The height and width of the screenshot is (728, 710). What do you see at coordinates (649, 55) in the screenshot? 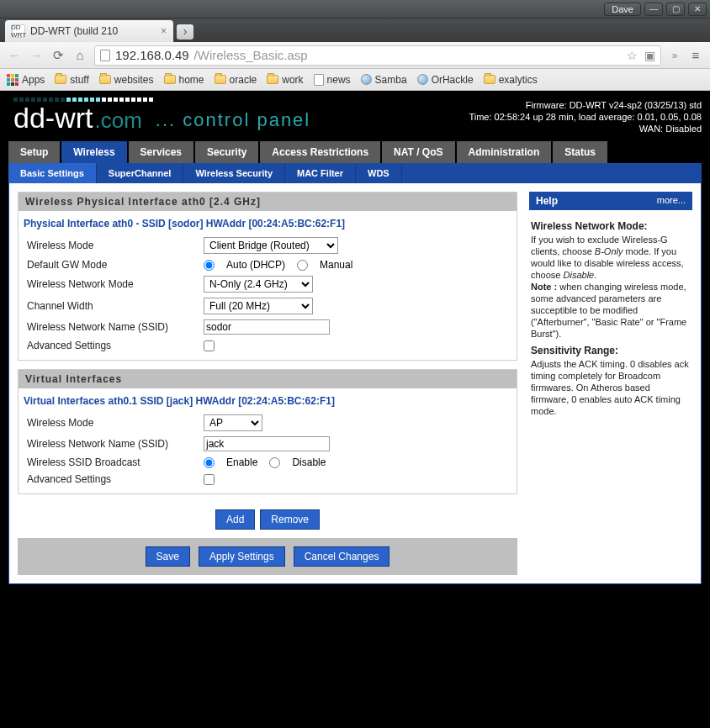
I see `device-icon: ▣` at bounding box center [649, 55].